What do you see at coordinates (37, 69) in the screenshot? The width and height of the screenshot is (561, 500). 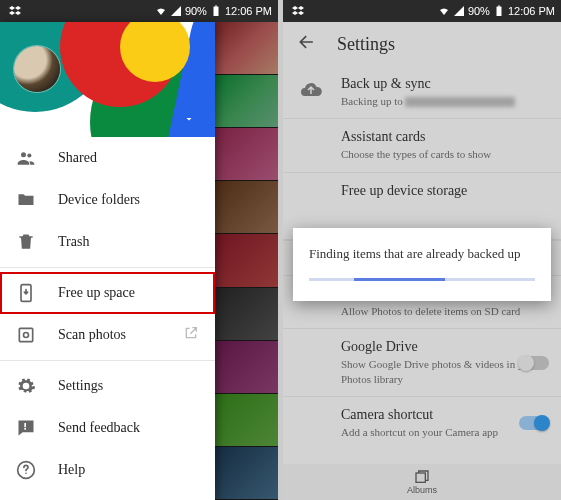 I see `avatar` at bounding box center [37, 69].